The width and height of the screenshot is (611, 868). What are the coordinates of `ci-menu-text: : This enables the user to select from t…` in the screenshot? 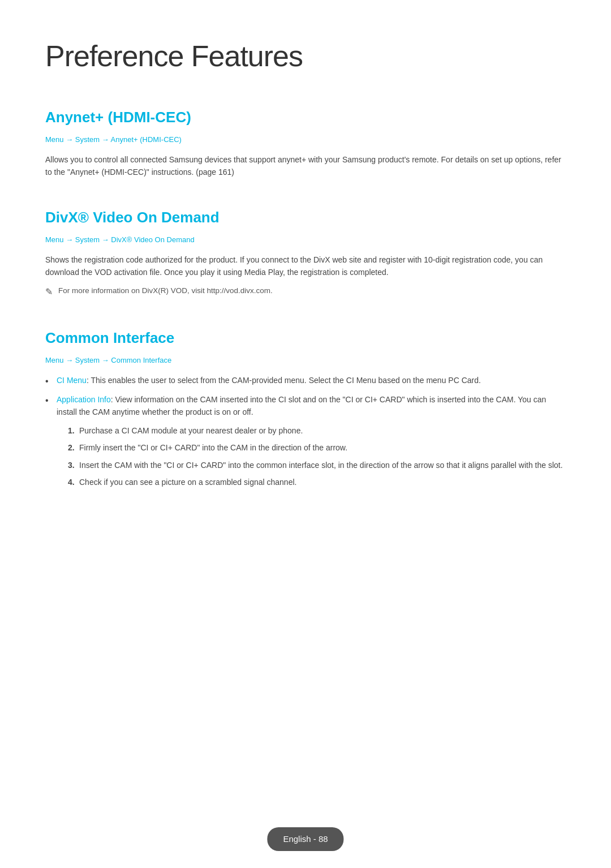 It's located at (284, 380).